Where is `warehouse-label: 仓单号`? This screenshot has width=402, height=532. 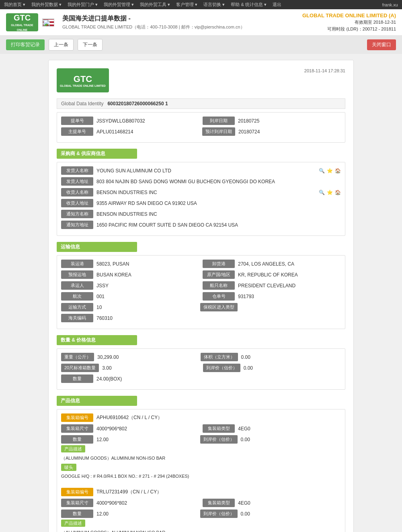 warehouse-label: 仓单号 is located at coordinates (219, 297).